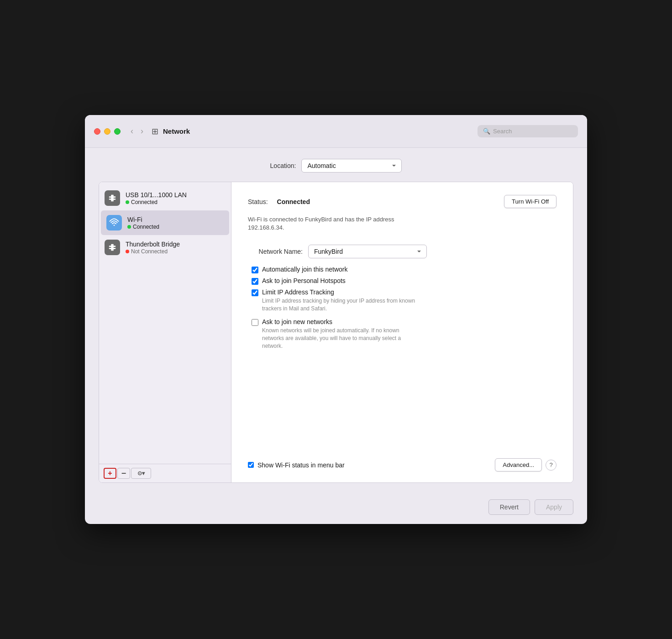 This screenshot has width=672, height=639. I want to click on sidebar-list: USB 10/1...1000 LAN Connected, so click(165, 323).